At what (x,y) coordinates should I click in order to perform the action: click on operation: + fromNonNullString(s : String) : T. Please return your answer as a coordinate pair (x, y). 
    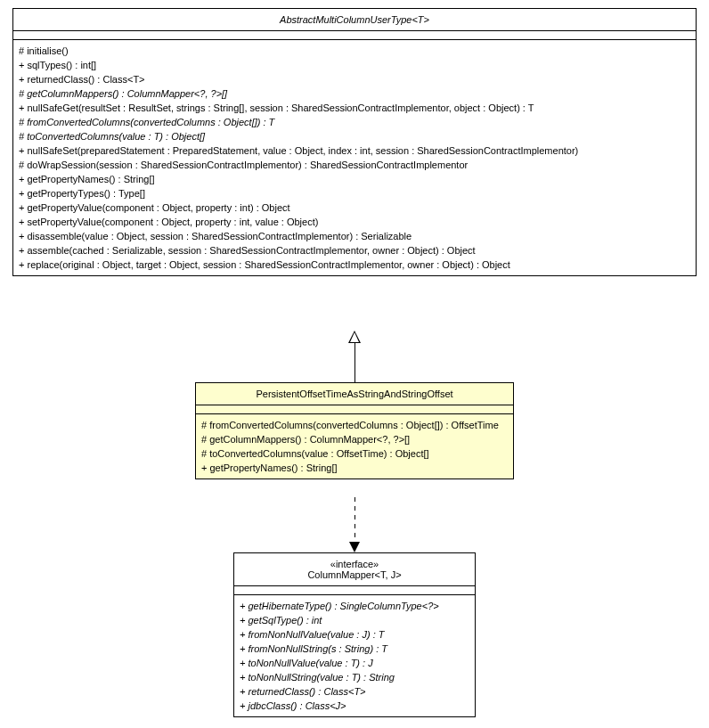
    Looking at the image, I should click on (354, 649).